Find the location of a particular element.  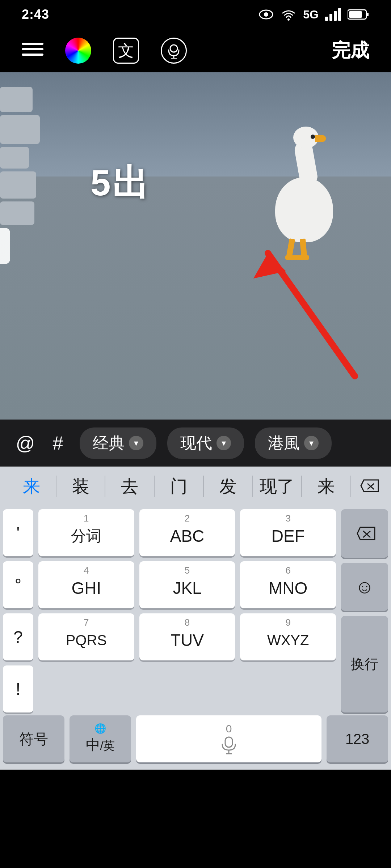

suggestion-hk: 港風 ▾ is located at coordinates (293, 443).